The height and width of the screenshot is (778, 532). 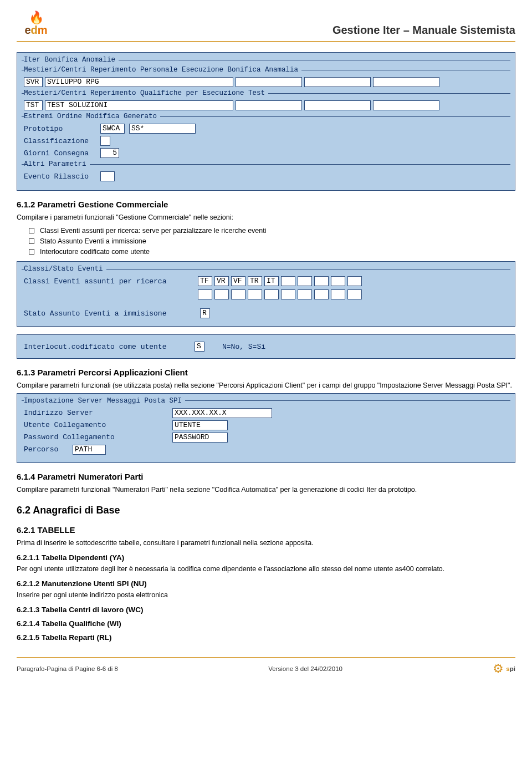 What do you see at coordinates (338, 281) in the screenshot?
I see `classi-v9` at bounding box center [338, 281].